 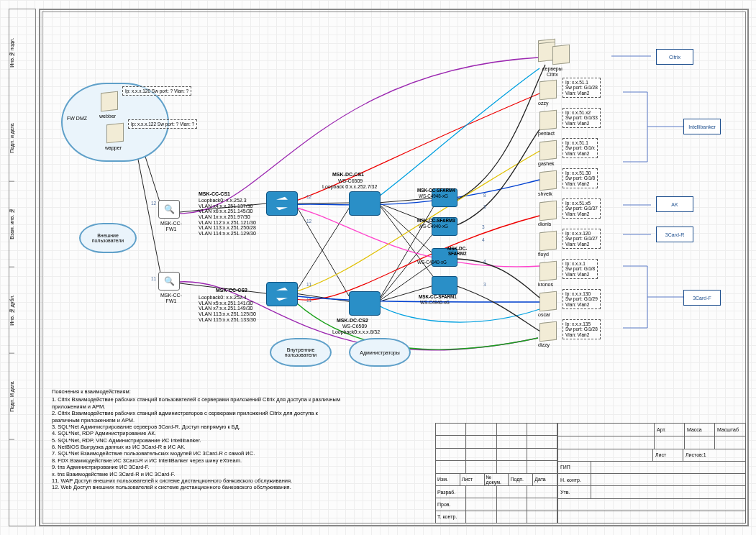 I want to click on cloud-admins: Администраторы, so click(x=380, y=352).